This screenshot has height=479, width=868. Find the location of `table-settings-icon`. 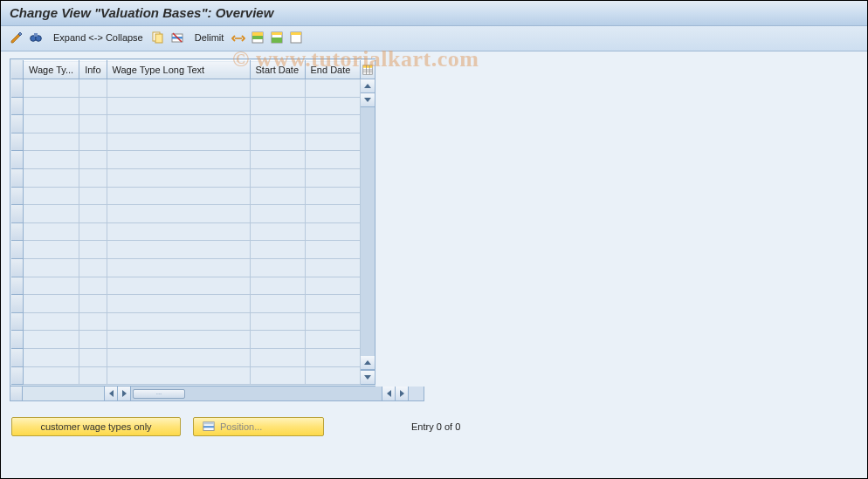

table-settings-icon is located at coordinates (368, 70).